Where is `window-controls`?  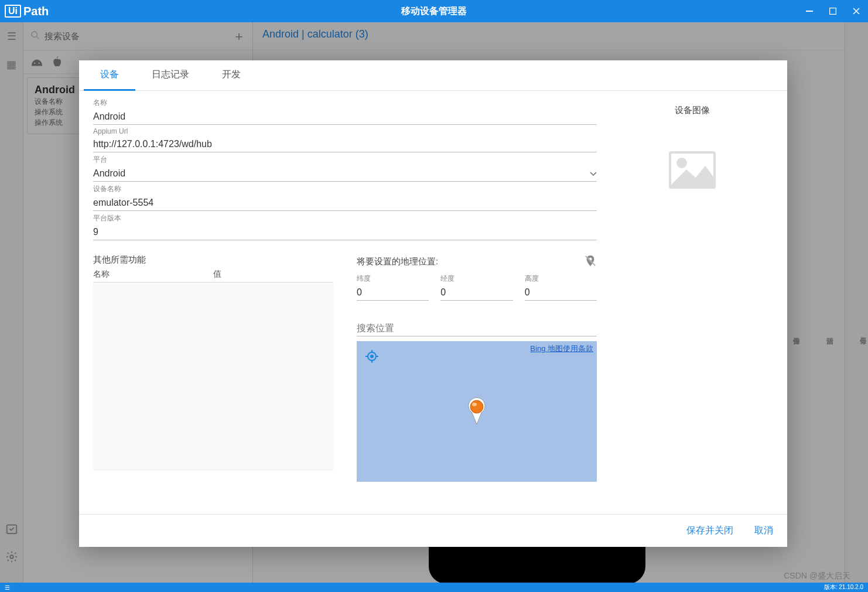
window-controls is located at coordinates (833, 11).